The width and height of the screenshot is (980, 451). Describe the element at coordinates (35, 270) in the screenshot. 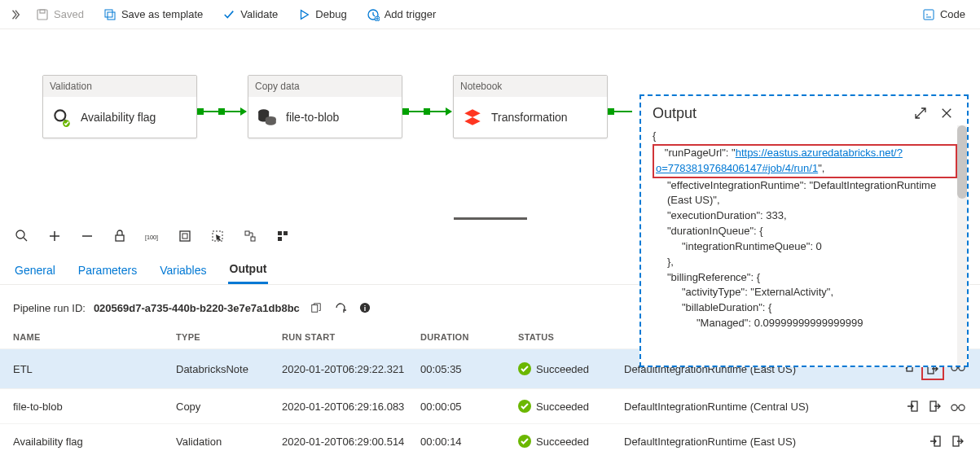

I see `tab-general: General` at that location.